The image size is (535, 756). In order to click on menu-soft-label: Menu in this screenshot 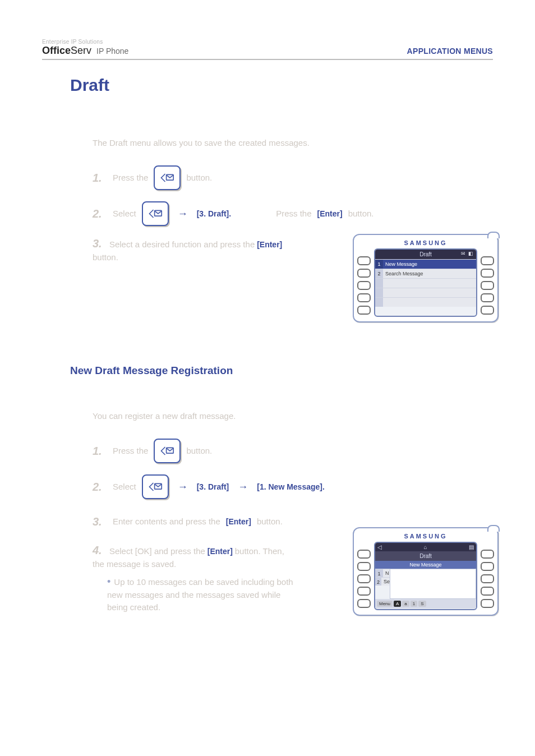, I will do `click(385, 603)`.